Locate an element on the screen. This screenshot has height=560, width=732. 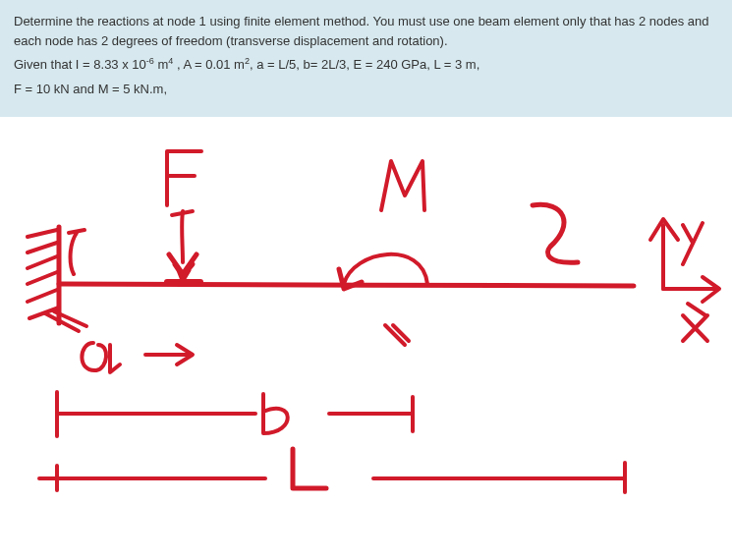
support-base-cross is located at coordinates (66, 321).